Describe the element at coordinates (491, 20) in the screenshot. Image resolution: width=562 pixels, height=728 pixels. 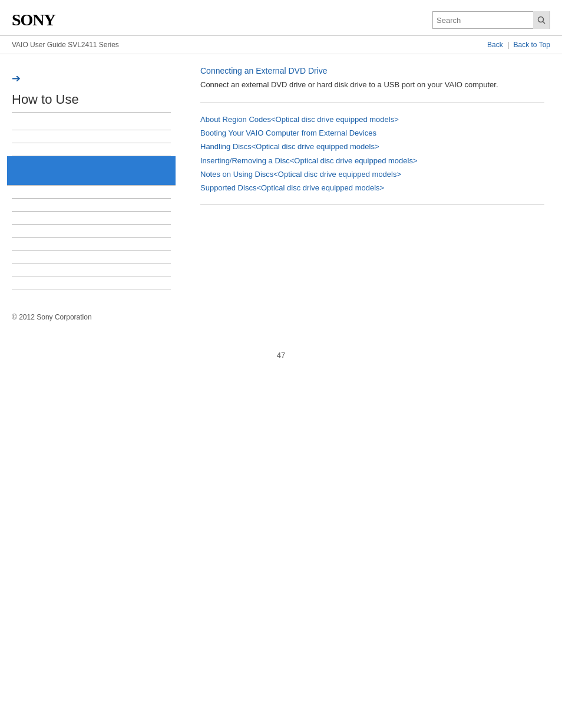
I see `search-box` at that location.